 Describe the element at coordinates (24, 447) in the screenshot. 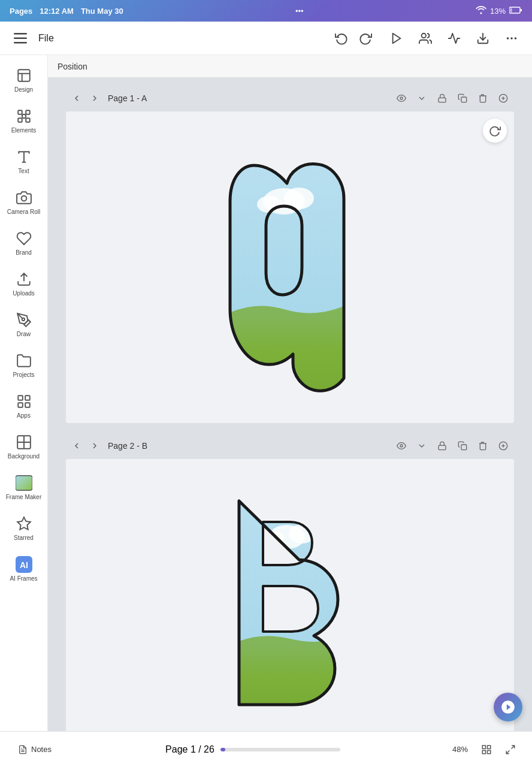

I see `sidebar-item-background: Background` at that location.